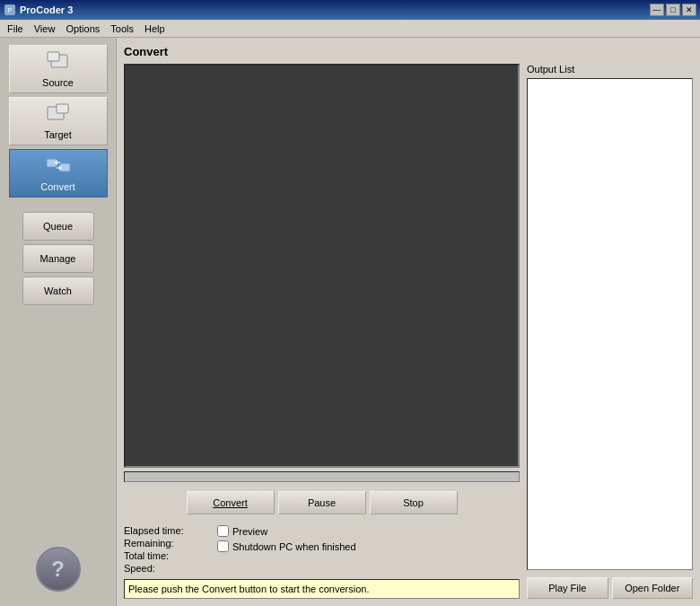 The height and width of the screenshot is (606, 700). I want to click on help-button: ?, so click(58, 569).